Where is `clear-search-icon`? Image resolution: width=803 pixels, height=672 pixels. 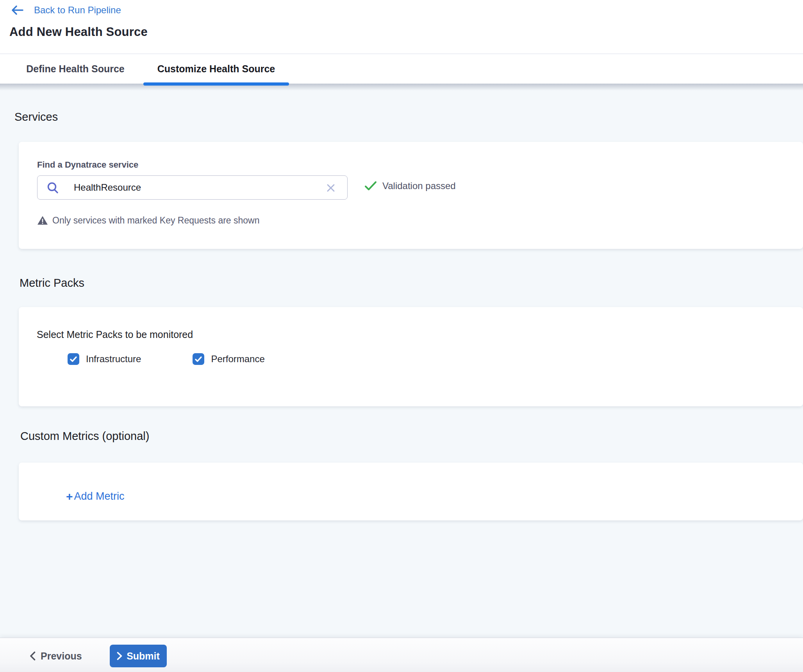
clear-search-icon is located at coordinates (331, 188).